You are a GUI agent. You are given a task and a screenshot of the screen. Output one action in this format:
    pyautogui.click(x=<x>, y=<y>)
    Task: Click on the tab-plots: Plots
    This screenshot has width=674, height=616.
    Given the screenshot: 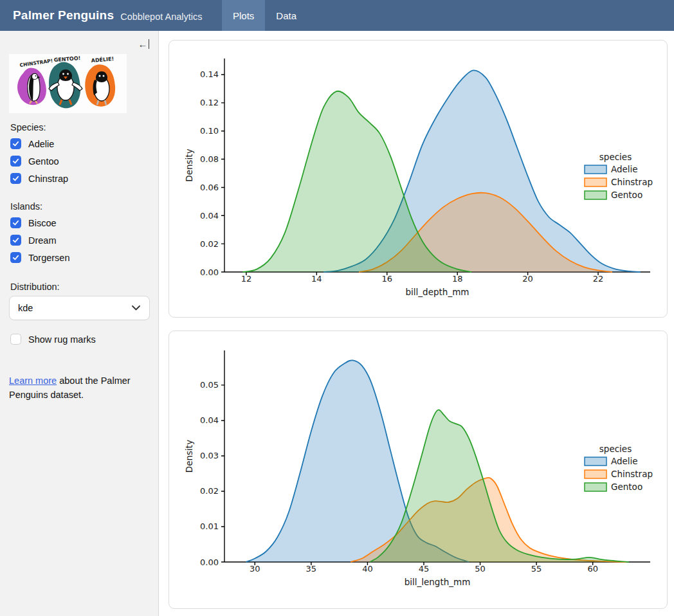 What is the action you would take?
    pyautogui.click(x=243, y=15)
    